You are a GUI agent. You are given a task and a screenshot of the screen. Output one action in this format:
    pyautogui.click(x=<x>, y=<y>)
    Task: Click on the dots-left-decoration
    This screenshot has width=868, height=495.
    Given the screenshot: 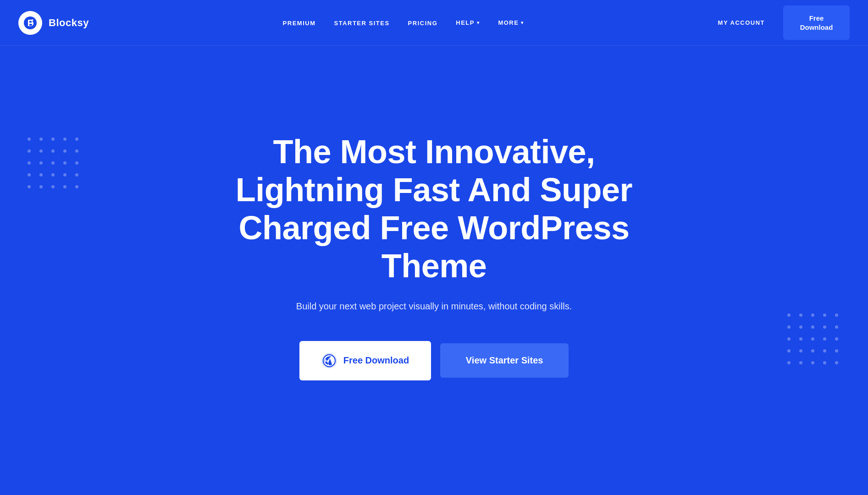 What is the action you would take?
    pyautogui.click(x=54, y=164)
    